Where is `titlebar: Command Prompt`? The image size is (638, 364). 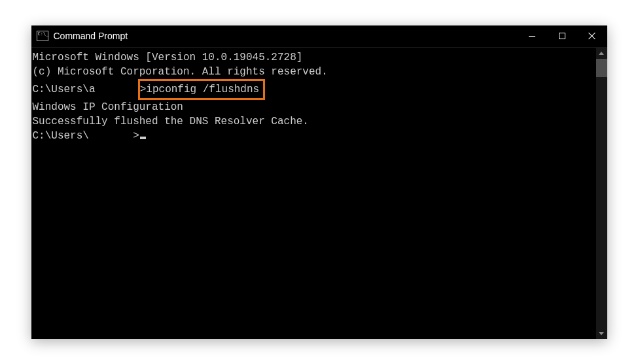
titlebar: Command Prompt is located at coordinates (319, 37).